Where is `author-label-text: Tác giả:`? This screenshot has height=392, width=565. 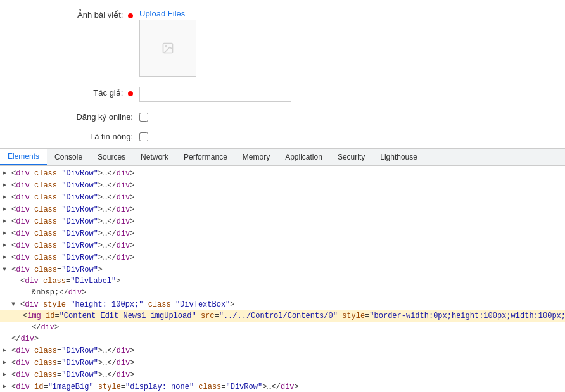 author-label-text: Tác giả: is located at coordinates (108, 92).